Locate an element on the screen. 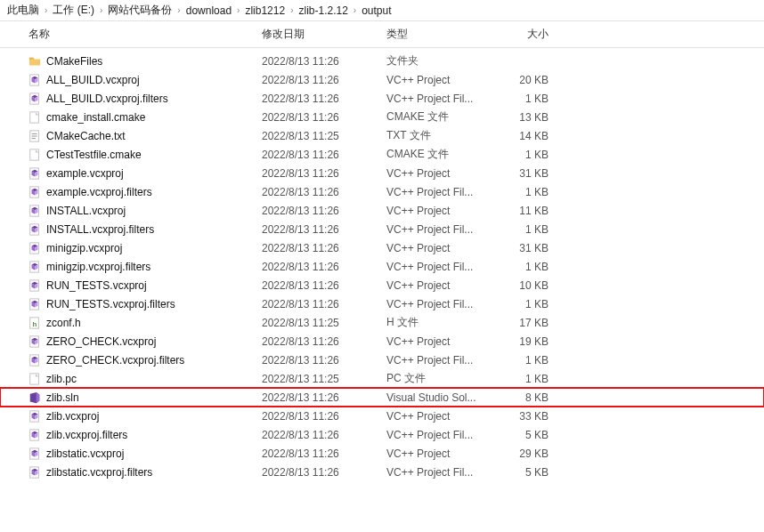 The height and width of the screenshot is (532, 764). file-name: zlibstatic.vcxproj.filters is located at coordinates (154, 472).